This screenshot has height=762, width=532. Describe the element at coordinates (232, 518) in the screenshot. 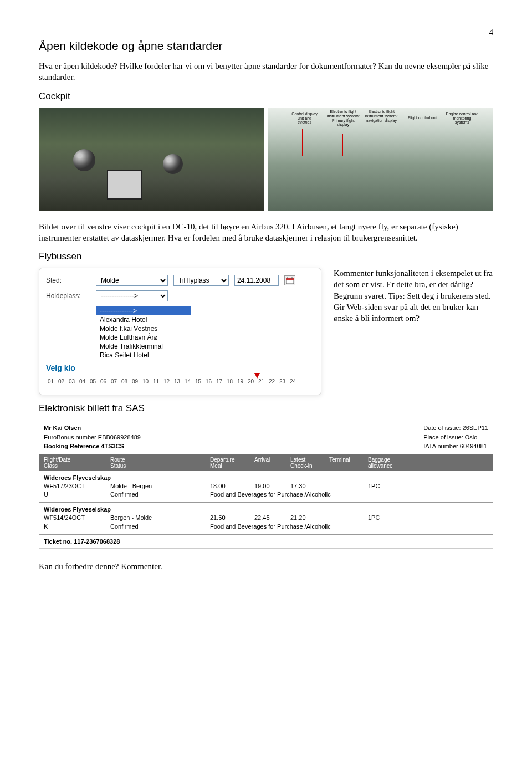

I see `departure-time: 21.50` at that location.